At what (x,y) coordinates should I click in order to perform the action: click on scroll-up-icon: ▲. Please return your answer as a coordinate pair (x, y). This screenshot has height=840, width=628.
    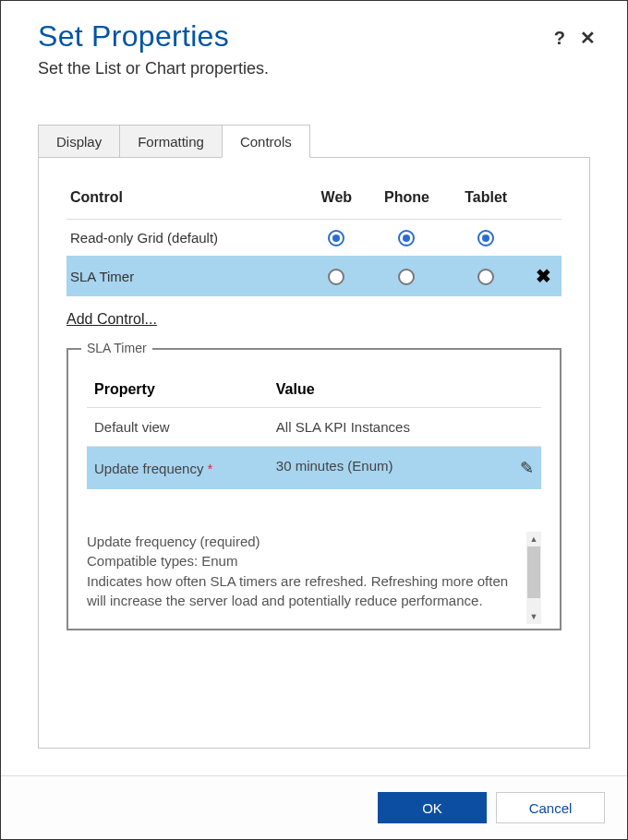
    Looking at the image, I should click on (534, 539).